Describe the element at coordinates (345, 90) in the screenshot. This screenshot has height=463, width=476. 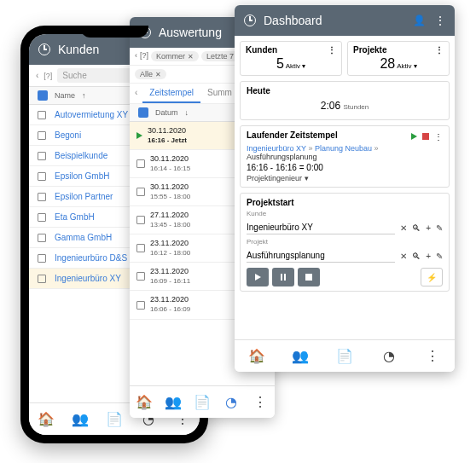
I see `heute-label: Heute` at that location.